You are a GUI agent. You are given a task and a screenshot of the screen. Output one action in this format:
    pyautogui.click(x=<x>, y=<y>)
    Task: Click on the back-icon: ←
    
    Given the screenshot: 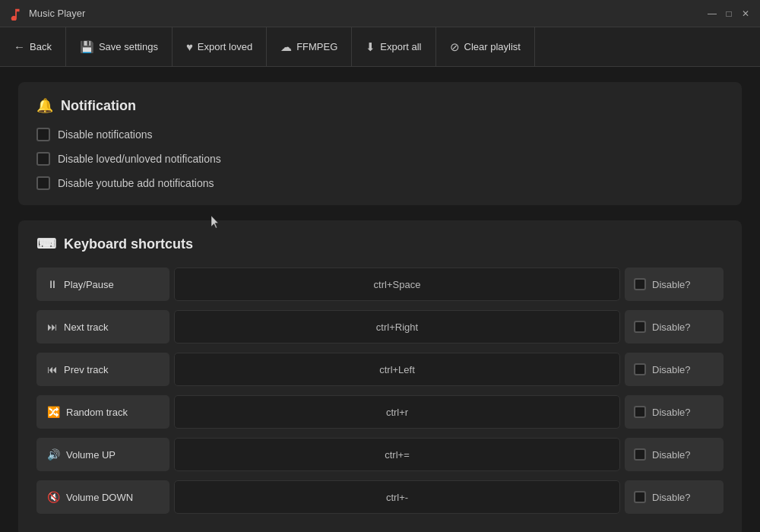 What is the action you would take?
    pyautogui.click(x=20, y=47)
    